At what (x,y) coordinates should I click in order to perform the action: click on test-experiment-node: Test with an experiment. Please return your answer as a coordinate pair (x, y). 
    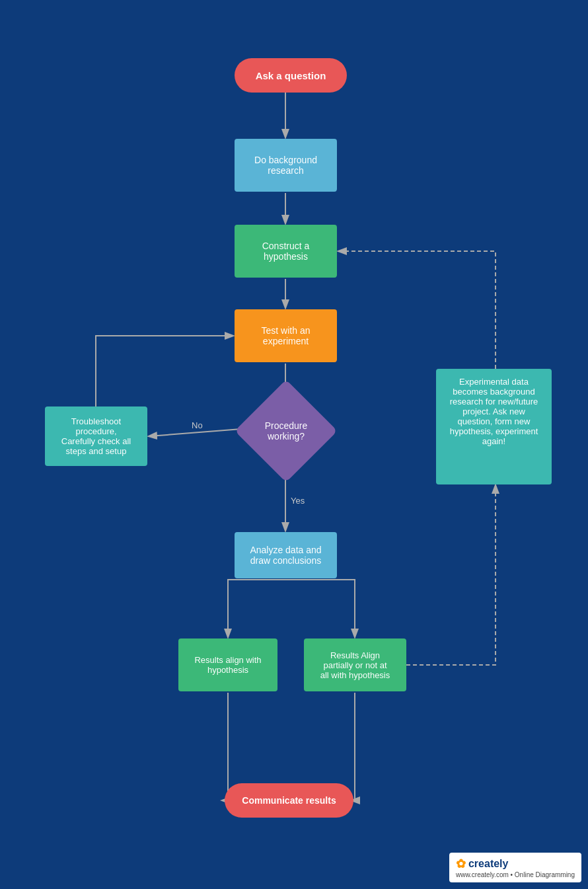
    Looking at the image, I should click on (285, 336).